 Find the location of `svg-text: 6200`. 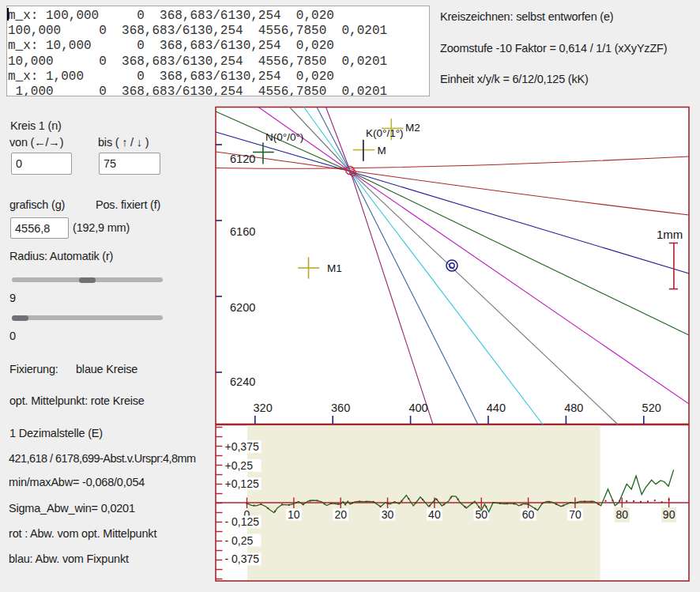

svg-text: 6200 is located at coordinates (243, 307).